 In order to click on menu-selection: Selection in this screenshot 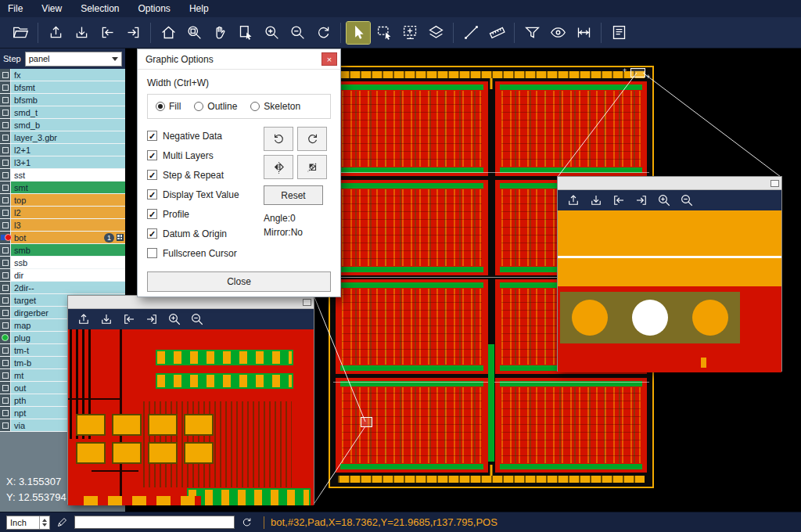, I will do `click(100, 9)`.